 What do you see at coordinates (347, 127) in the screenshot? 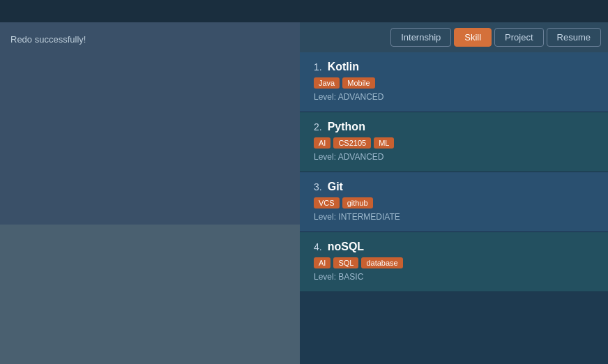
I see `skill-name: Python` at bounding box center [347, 127].